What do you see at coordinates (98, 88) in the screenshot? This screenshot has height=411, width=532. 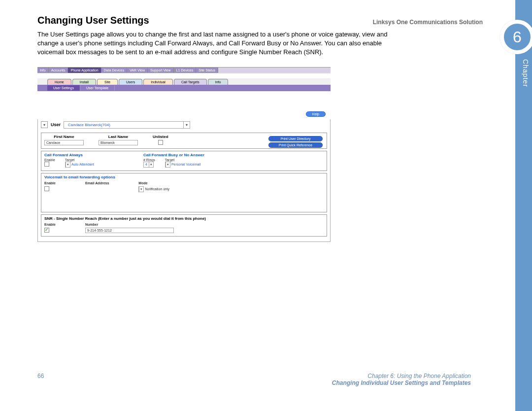 I see `tab-user-template: User Template` at bounding box center [98, 88].